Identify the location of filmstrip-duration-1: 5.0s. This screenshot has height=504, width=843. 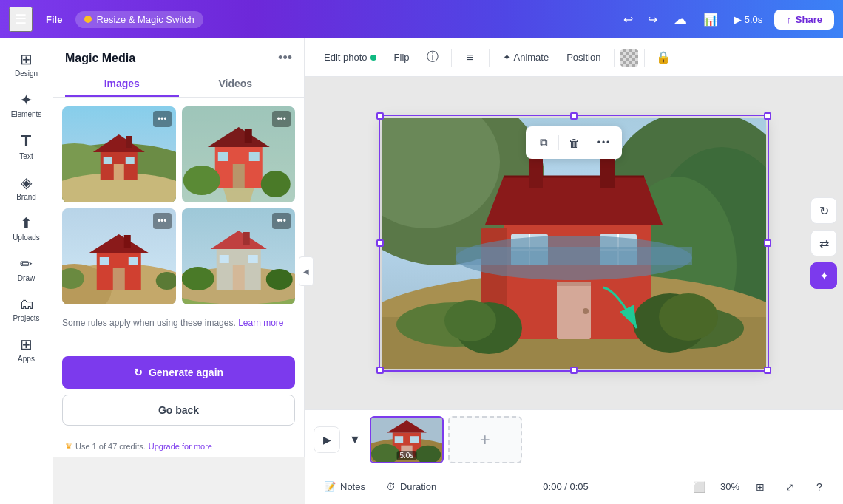
(407, 455).